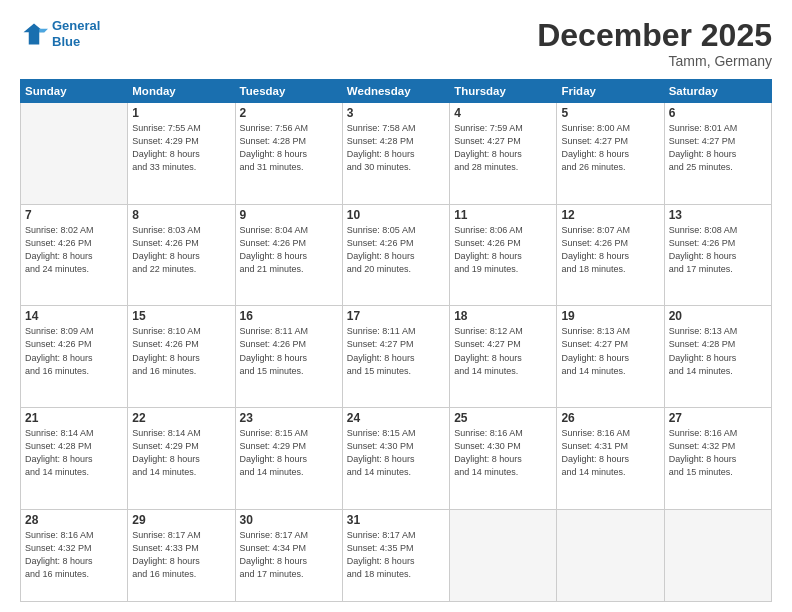  Describe the element at coordinates (181, 520) in the screenshot. I see `day-number: 29` at that location.